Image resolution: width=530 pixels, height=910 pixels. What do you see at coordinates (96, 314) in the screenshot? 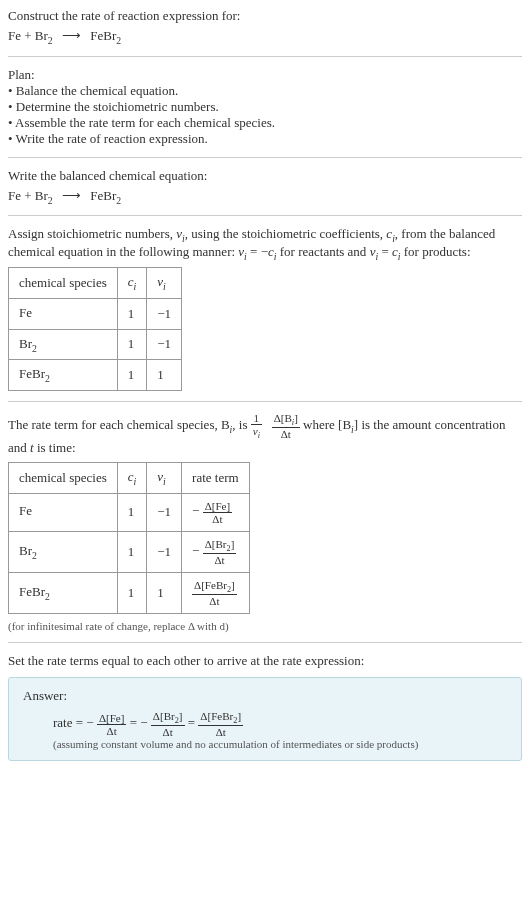
I see `table-row: Fe 1 −1` at bounding box center [96, 314].